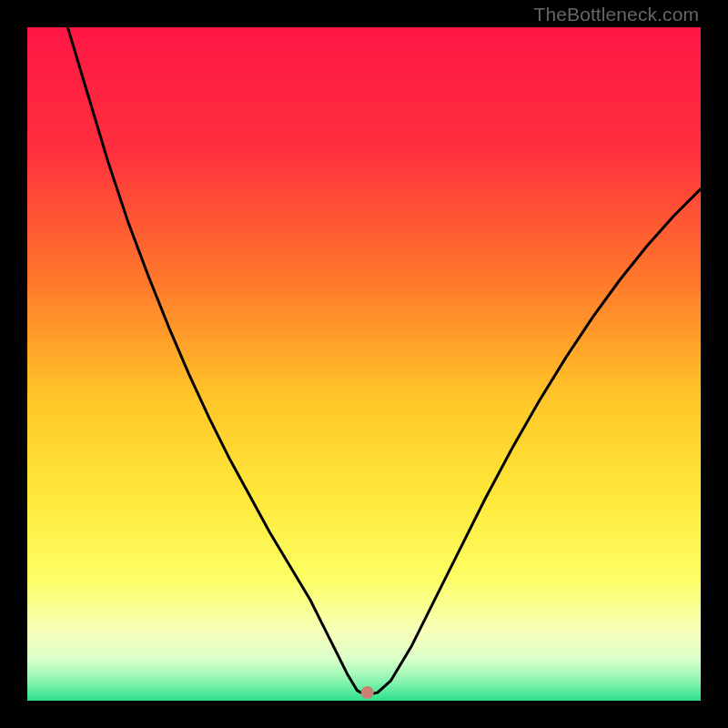 This screenshot has width=728, height=728. Describe the element at coordinates (617, 15) in the screenshot. I see `watermark-text: TheBottleneck.com` at that location.